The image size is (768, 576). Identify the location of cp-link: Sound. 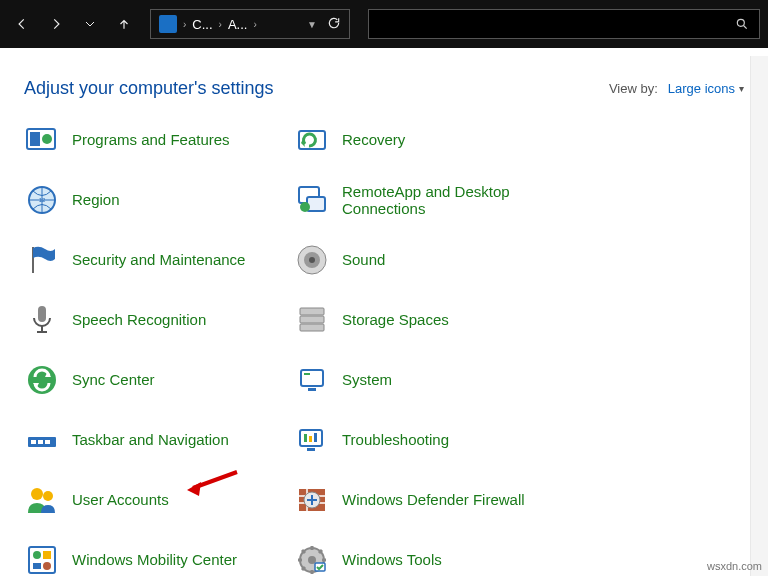
(364, 260).